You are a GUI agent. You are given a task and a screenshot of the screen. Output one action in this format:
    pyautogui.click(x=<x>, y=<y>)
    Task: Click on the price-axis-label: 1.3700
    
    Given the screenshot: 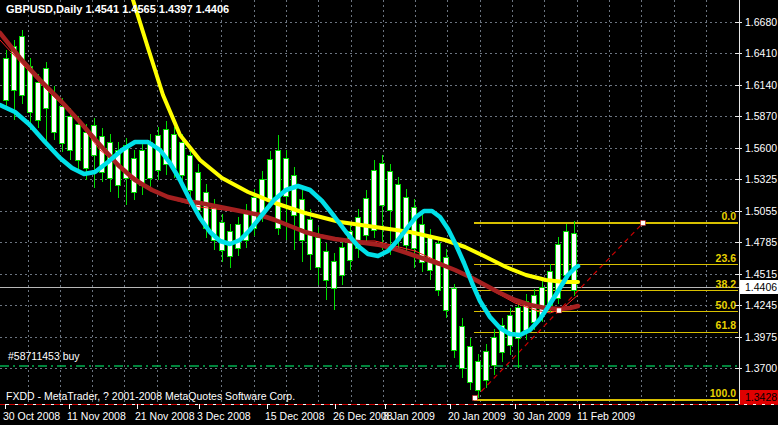 What is the action you would take?
    pyautogui.click(x=761, y=368)
    